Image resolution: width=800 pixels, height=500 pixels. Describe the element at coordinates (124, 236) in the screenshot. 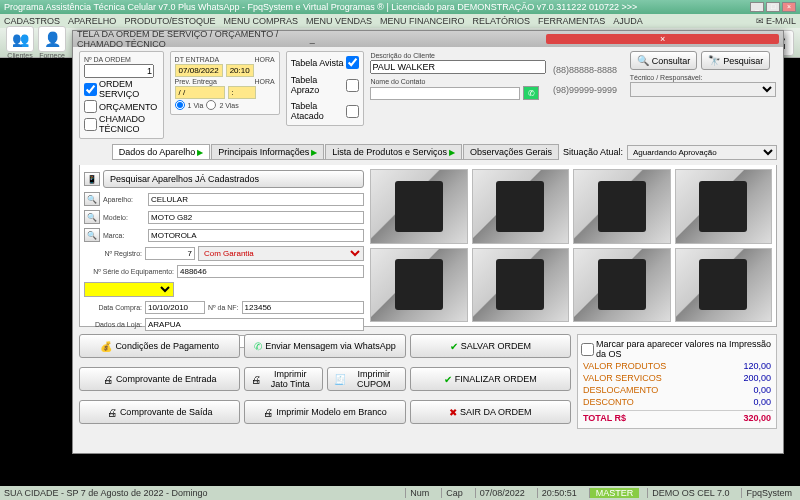

I see `marca-label: Marca:` at that location.